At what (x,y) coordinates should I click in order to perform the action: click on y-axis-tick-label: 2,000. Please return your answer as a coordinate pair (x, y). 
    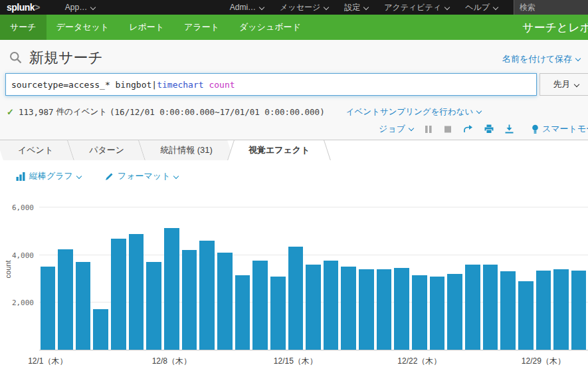
    Looking at the image, I should click on (17, 303).